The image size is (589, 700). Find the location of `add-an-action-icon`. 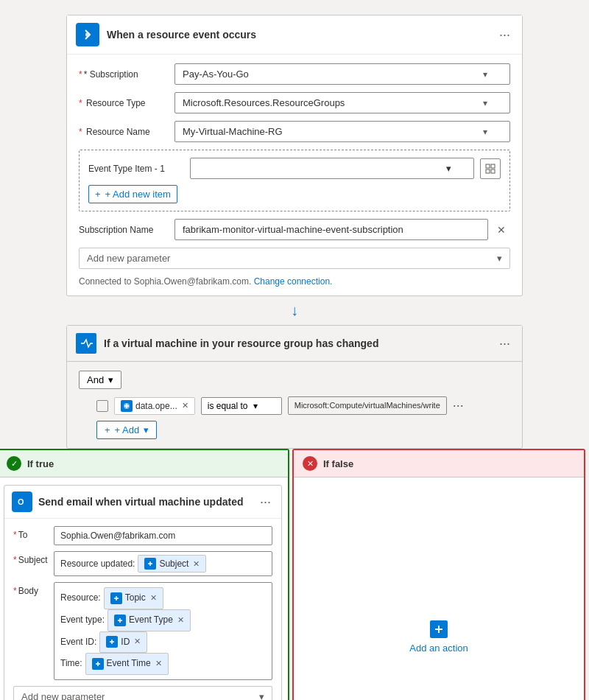

add-an-action-icon is located at coordinates (439, 629).